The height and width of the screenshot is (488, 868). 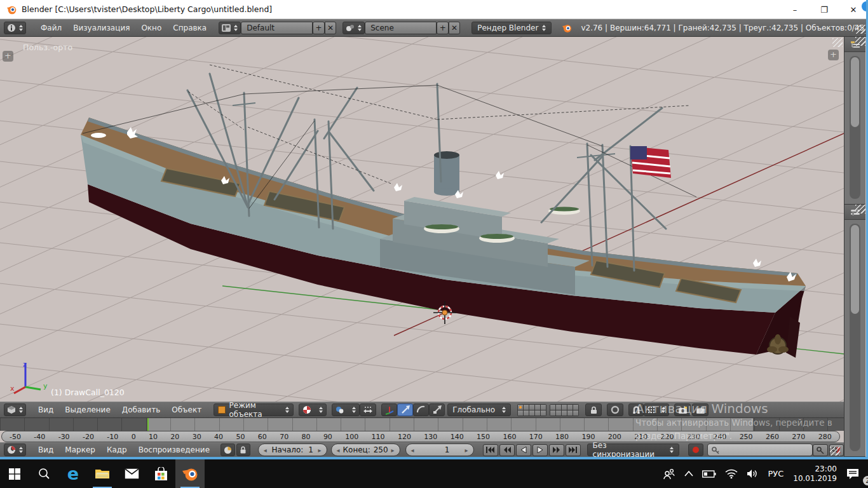 What do you see at coordinates (15, 450) in the screenshot?
I see `editor-type-timeline-button` at bounding box center [15, 450].